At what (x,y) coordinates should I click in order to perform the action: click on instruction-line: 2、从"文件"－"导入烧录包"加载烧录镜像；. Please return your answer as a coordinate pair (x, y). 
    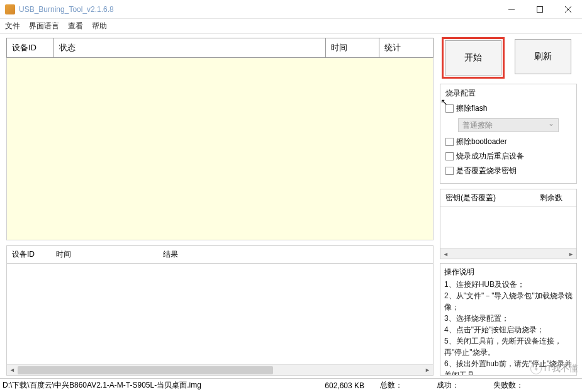
    Looking at the image, I should click on (508, 301).